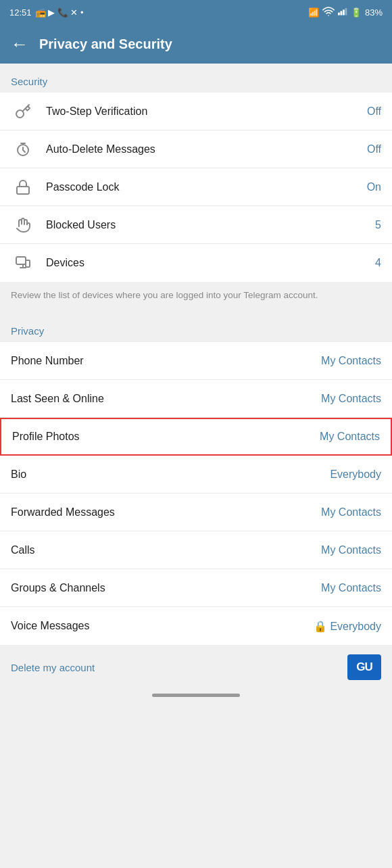 This screenshot has width=392, height=868. What do you see at coordinates (166, 512) in the screenshot?
I see `forwarded-messages-label: Forwarded Messages` at bounding box center [166, 512].